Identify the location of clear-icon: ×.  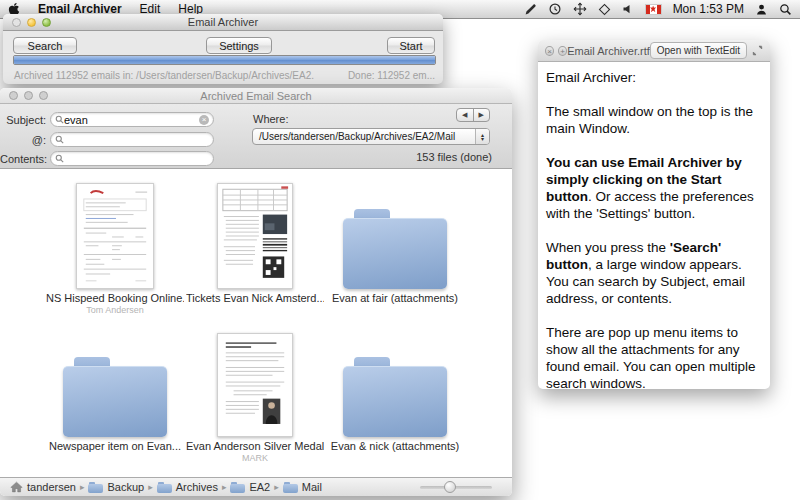
(204, 120).